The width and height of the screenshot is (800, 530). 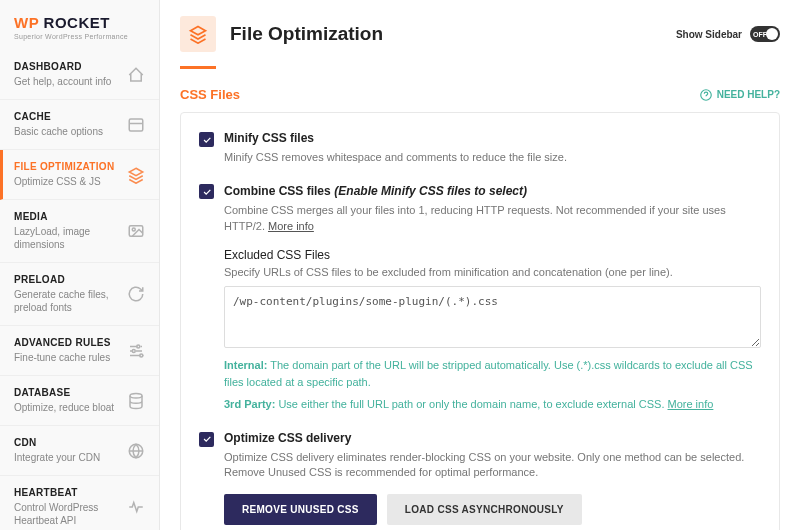 What do you see at coordinates (740, 95) in the screenshot?
I see `need-help-link: NEED HELP?` at bounding box center [740, 95].